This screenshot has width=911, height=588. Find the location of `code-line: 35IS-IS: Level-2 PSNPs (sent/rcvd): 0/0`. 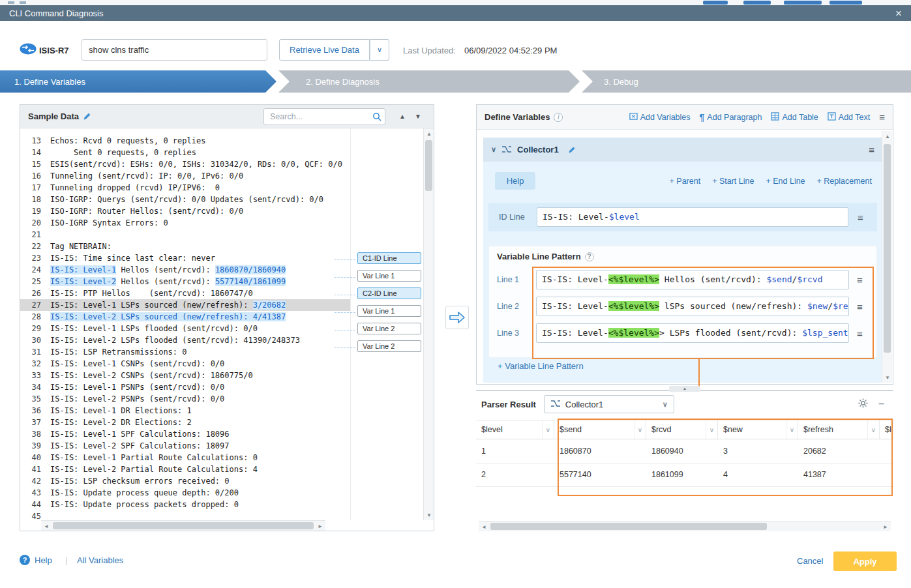

code-line: 35IS-IS: Level-2 PSNPs (sent/rcvd): 0/0 is located at coordinates (185, 399).